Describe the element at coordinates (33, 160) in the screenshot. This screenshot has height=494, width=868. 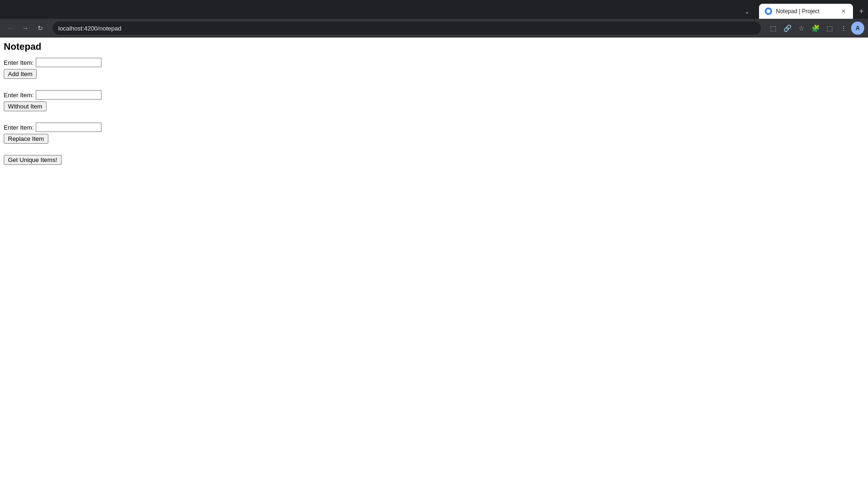
I see `get-unique-items-button: Get Unique Items!` at that location.